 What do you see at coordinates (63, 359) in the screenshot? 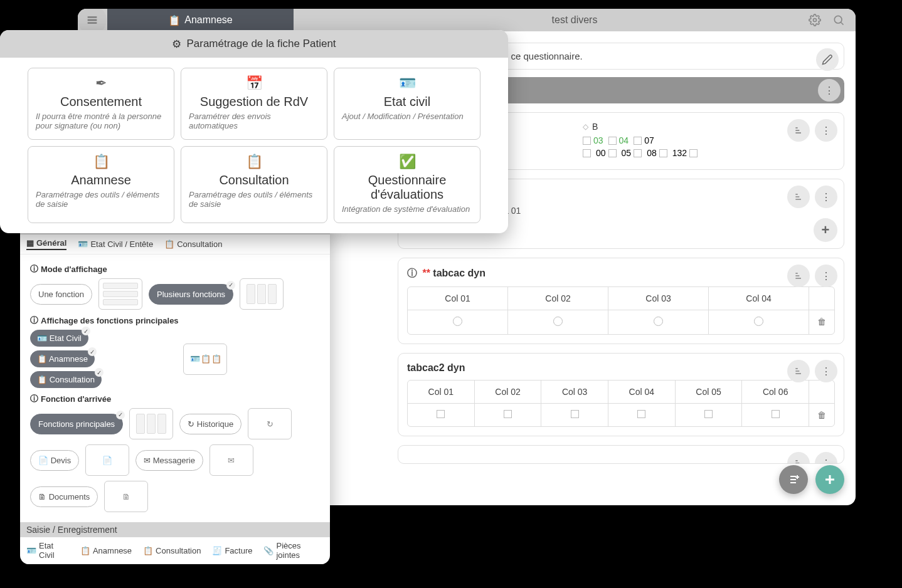
I see `pill-anamnese: 📋 Anamnese` at bounding box center [63, 359].